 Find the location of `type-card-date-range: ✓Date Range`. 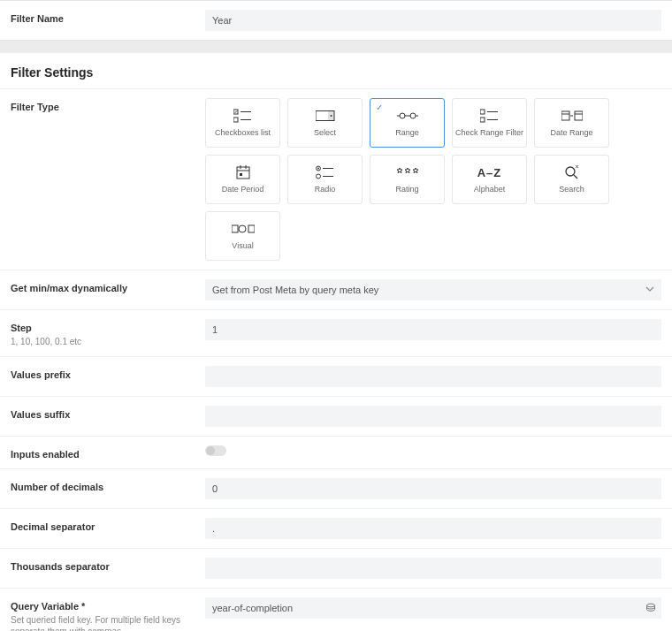

type-card-date-range: ✓Date Range is located at coordinates (571, 123).